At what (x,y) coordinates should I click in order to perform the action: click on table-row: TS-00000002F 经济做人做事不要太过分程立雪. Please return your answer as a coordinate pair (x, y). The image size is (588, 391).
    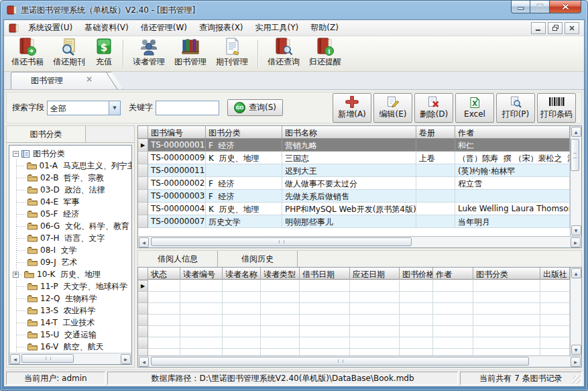
    Looking at the image, I should click on (354, 184).